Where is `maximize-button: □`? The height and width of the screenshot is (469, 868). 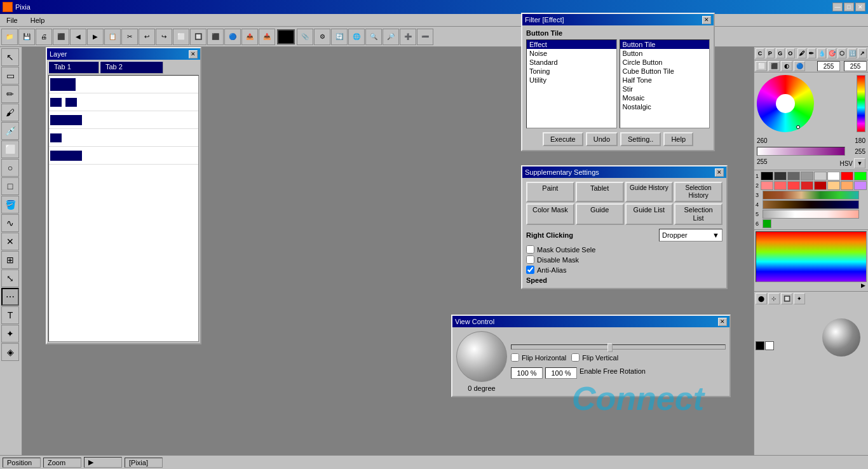
maximize-button: □ is located at coordinates (849, 7).